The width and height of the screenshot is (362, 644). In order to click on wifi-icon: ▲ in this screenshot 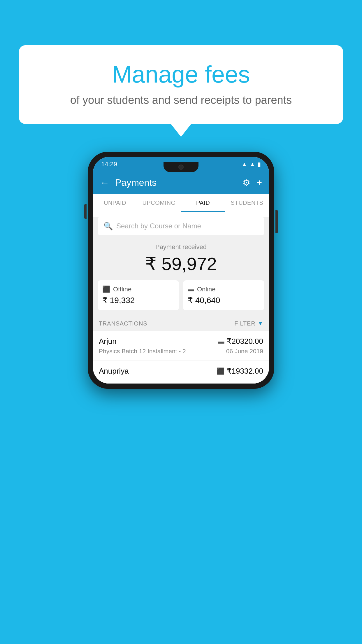, I will do `click(244, 164)`.